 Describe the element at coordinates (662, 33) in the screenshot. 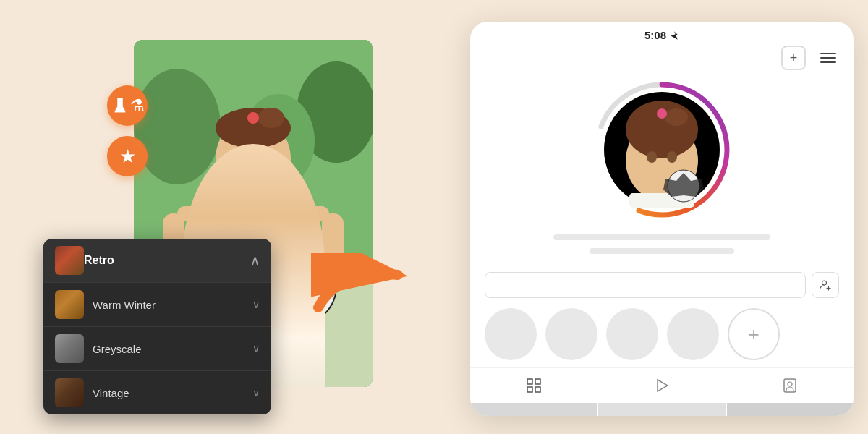

I see `status-bar: 5:08` at that location.